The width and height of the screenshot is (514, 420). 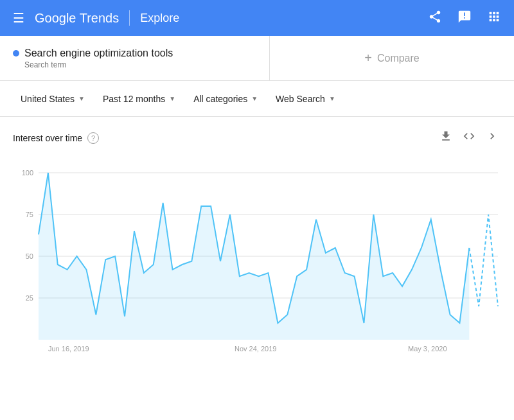 I want to click on search-term-text: Search engine optimization tools, so click(x=99, y=53).